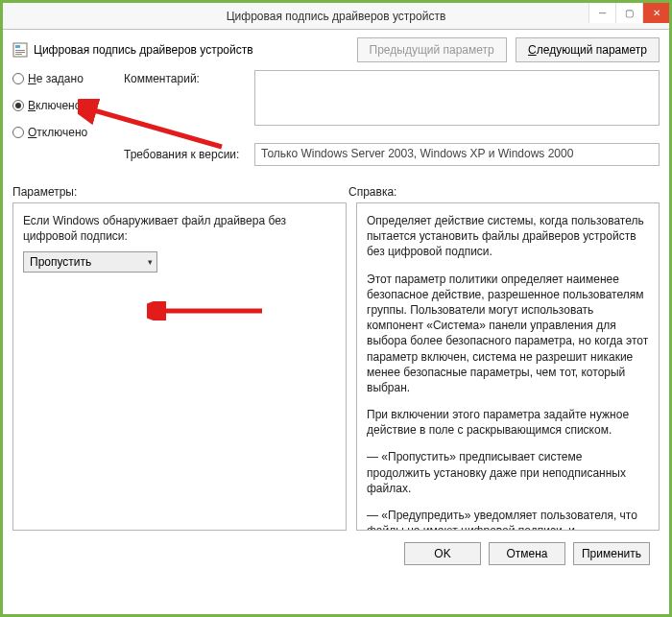 The image size is (672, 617). What do you see at coordinates (432, 50) in the screenshot?
I see `prev-param-button: Предыдущий параметр` at bounding box center [432, 50].